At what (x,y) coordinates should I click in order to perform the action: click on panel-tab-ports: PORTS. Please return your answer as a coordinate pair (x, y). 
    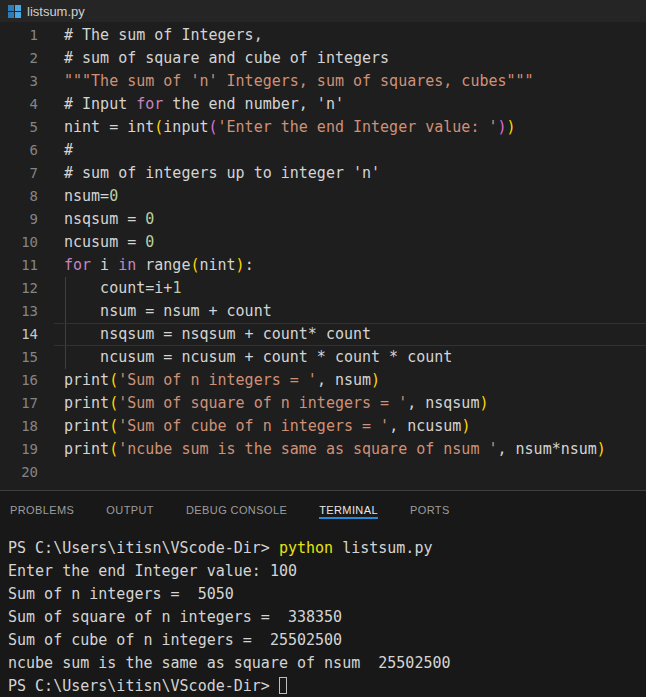
    Looking at the image, I should click on (430, 510).